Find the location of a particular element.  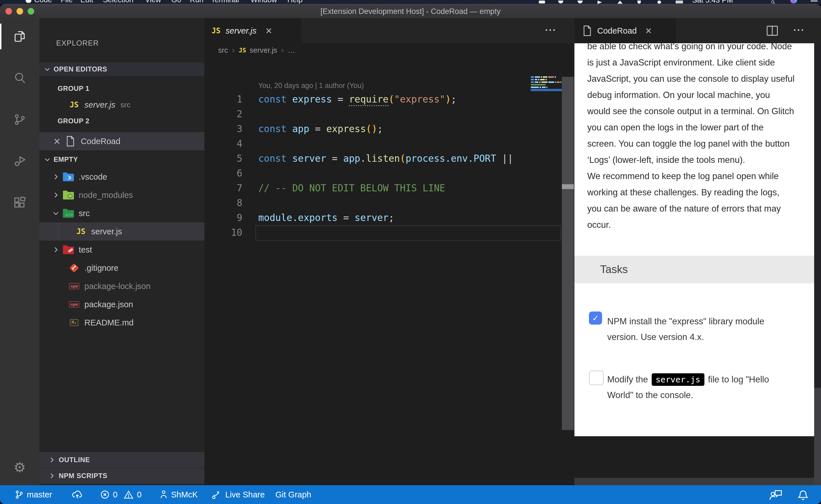

group-label: GROUP 1 is located at coordinates (73, 89).